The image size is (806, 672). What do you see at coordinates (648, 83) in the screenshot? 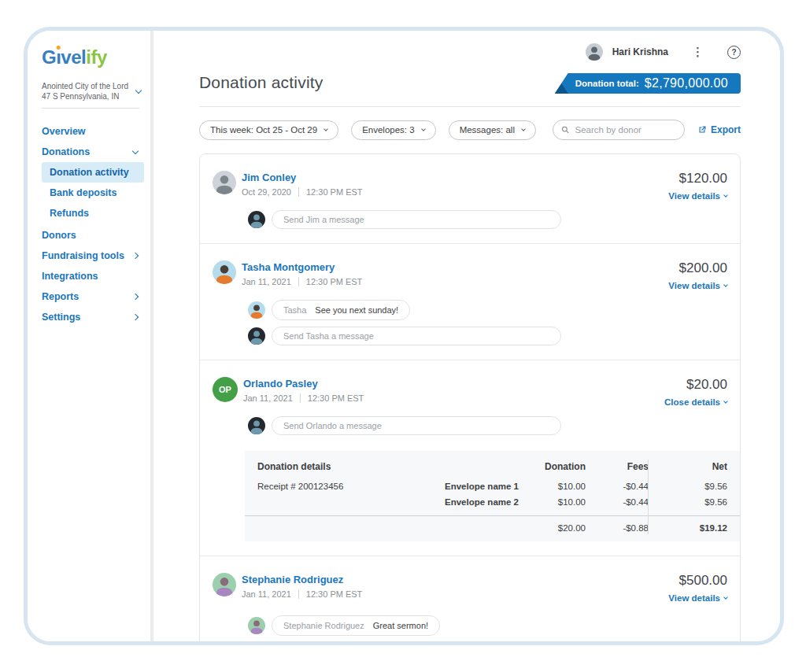
I see `donation-total-ribbon: Donation total: $2,790,000.00` at bounding box center [648, 83].